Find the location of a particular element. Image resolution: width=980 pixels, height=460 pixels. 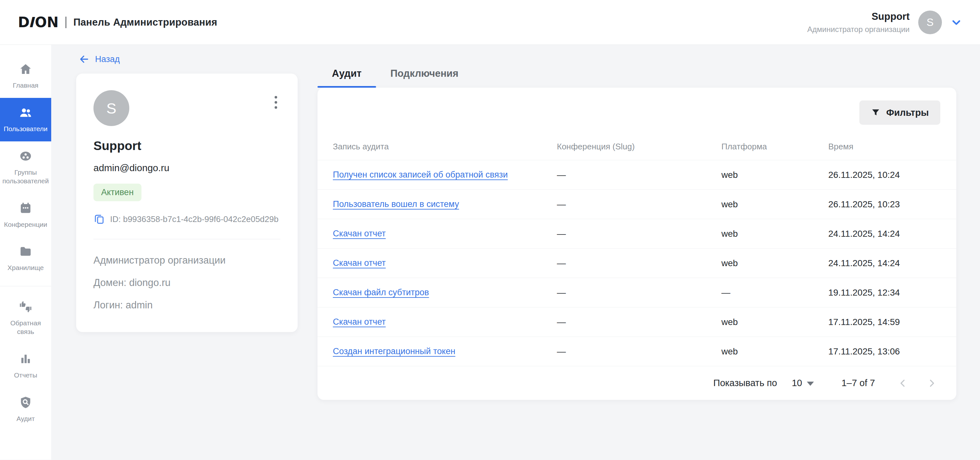

pagination-range: 1–7 of 7 is located at coordinates (858, 383).